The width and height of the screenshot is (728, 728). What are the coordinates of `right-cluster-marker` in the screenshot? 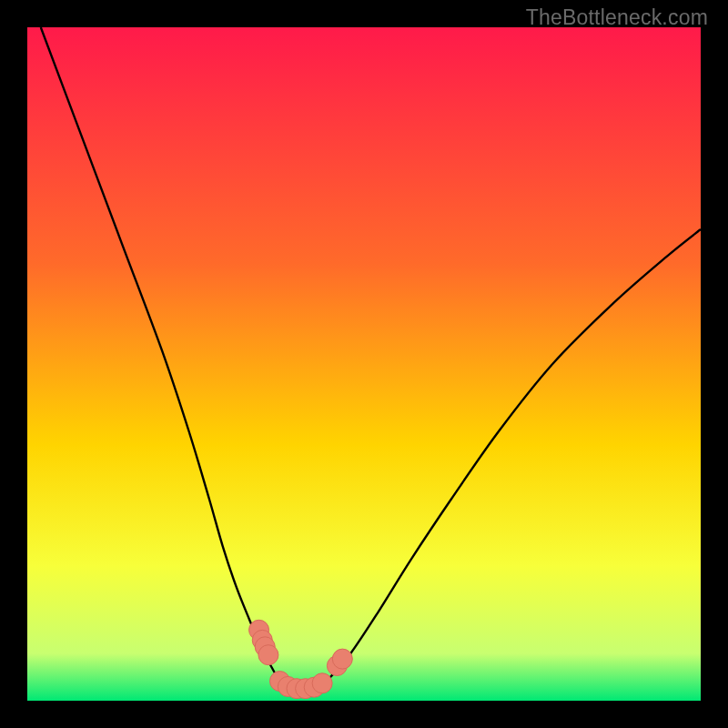 It's located at (342, 659).